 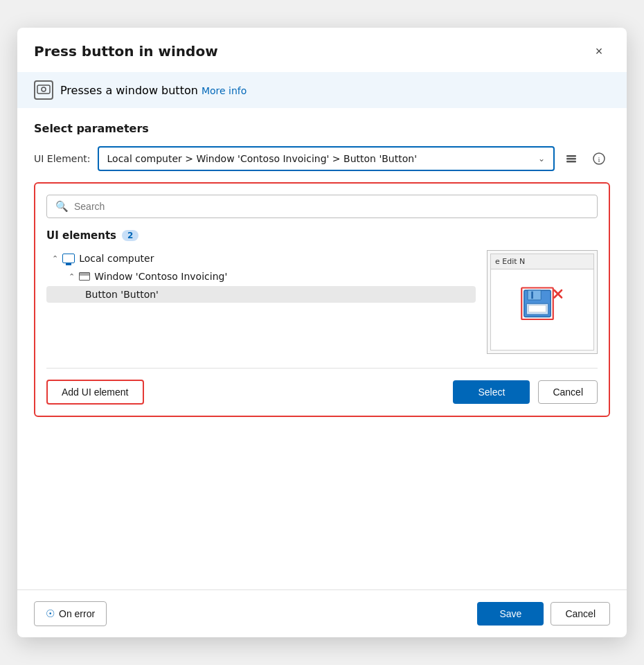 I want to click on preview-menubar: e Edit N, so click(x=542, y=262).